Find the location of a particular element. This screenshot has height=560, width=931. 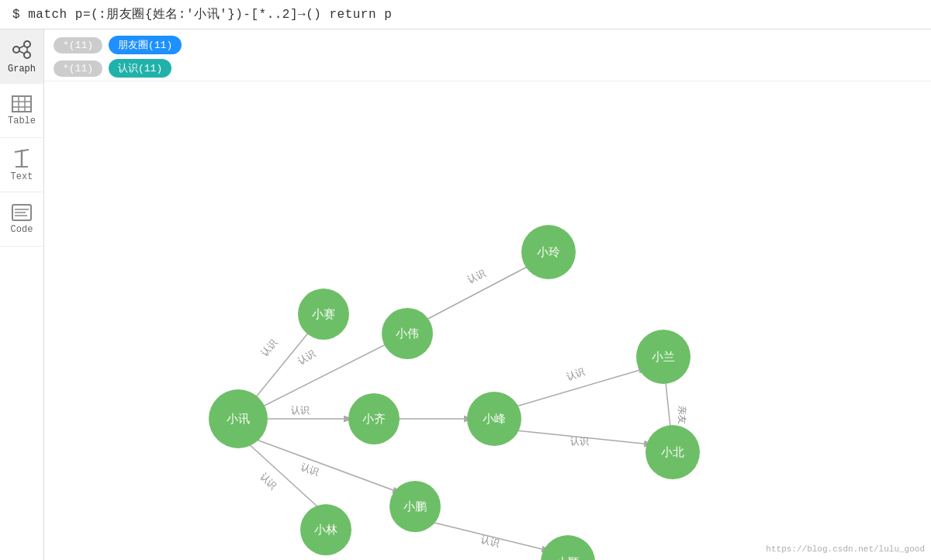

sidebar-item-text: Text is located at coordinates (22, 165).